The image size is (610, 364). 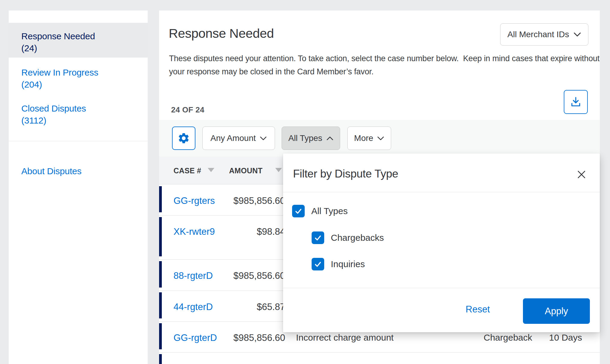 What do you see at coordinates (379, 358) in the screenshot?
I see `table-row` at bounding box center [379, 358].